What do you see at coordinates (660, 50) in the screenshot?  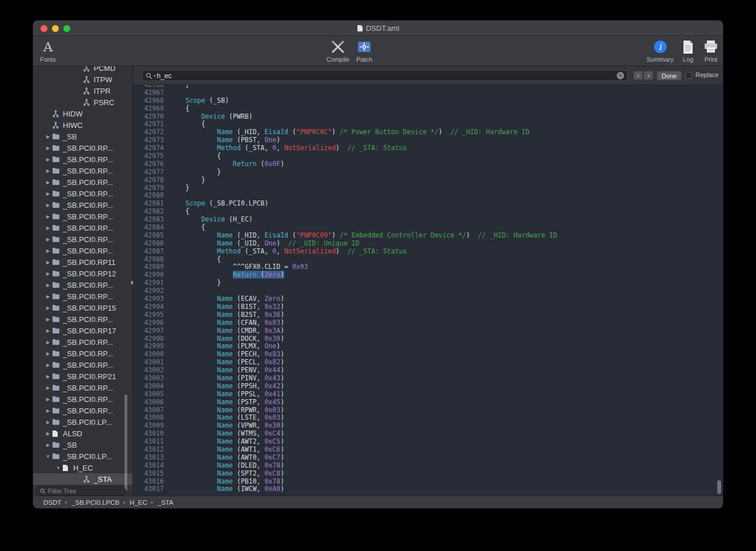 I see `summary-button: i Summary` at bounding box center [660, 50].